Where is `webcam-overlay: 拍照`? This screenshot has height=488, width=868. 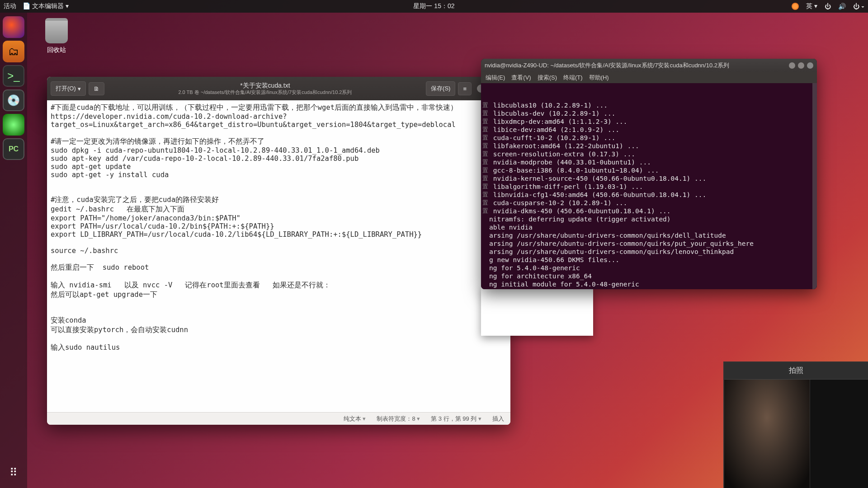 webcam-overlay: 拍照 is located at coordinates (796, 425).